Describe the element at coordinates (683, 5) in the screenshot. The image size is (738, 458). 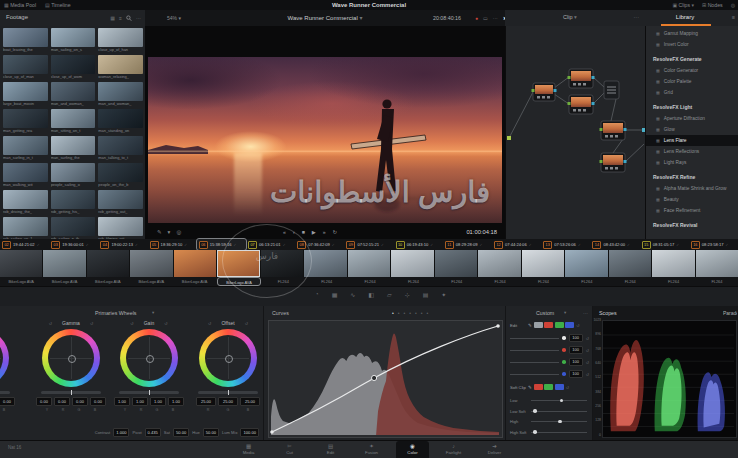
I see `clips-toggle: ▣ Clips ▾` at that location.